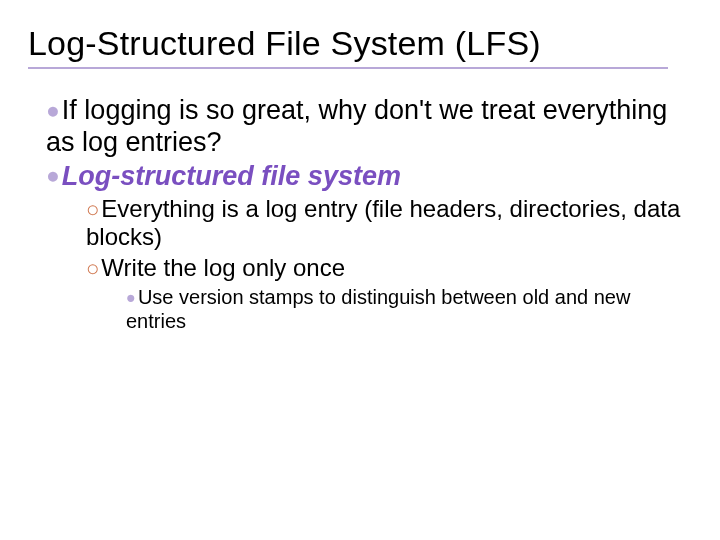  What do you see at coordinates (232, 176) in the screenshot?
I see `bullet-text-emphasis: Log-structured file system` at bounding box center [232, 176].